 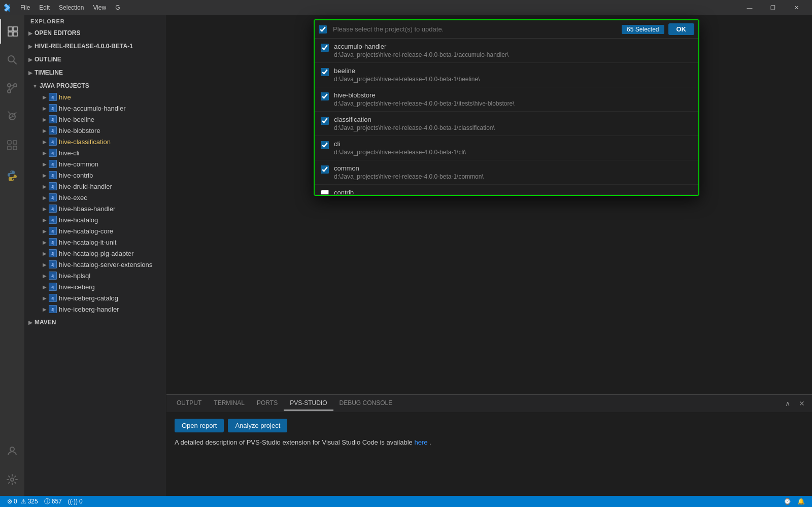 I want to click on panel-description: A detailed description of PVS-Studio ext…, so click(x=489, y=443).